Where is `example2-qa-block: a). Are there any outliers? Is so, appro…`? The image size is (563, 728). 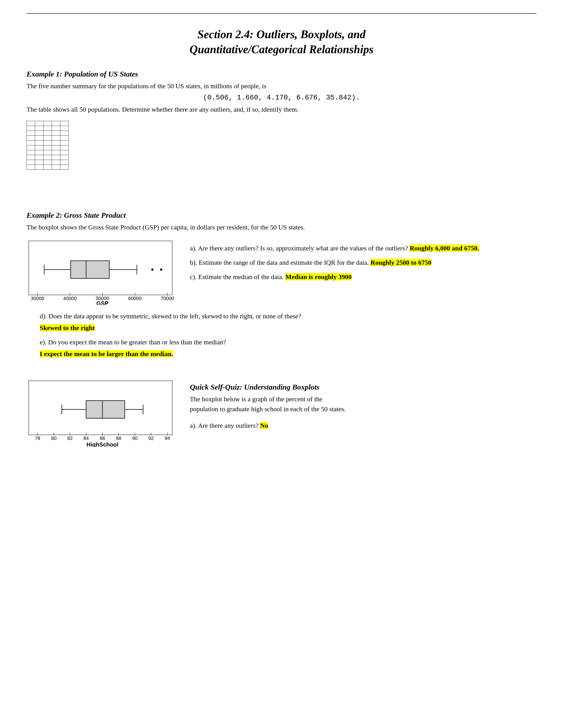
example2-qa-block: a). Are there any outliers? Is so, appro… is located at coordinates (363, 248).